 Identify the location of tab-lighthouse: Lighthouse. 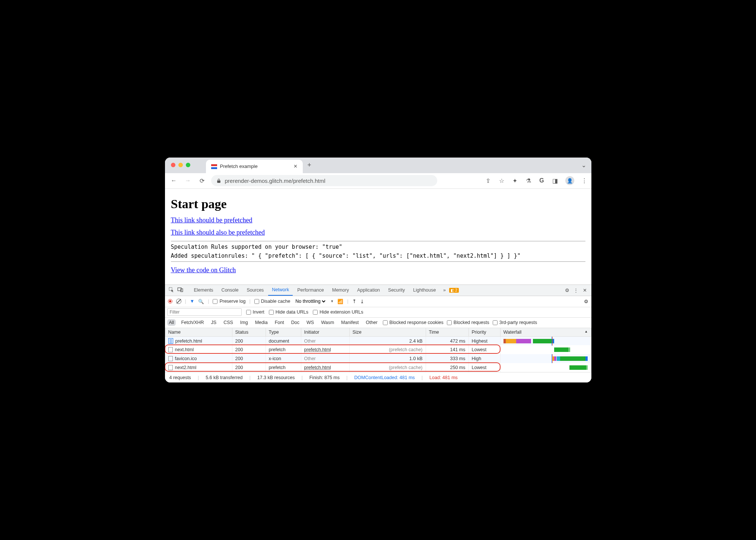
(425, 290).